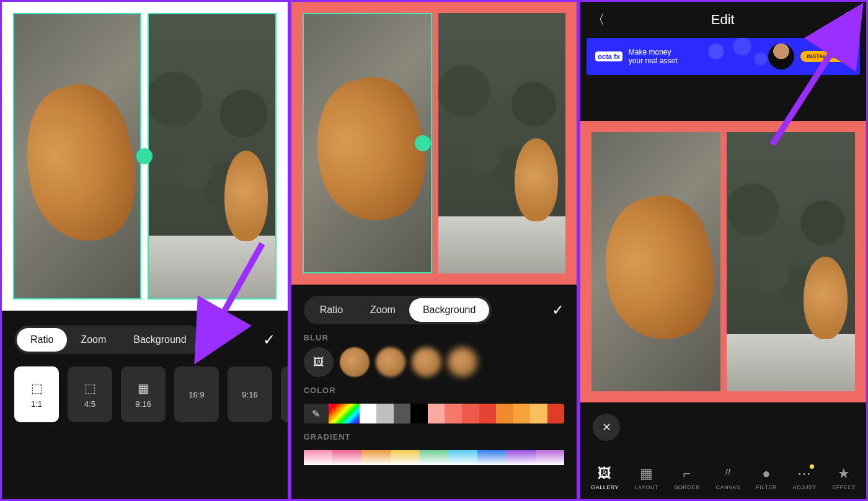  What do you see at coordinates (688, 478) in the screenshot?
I see `nav-border: ⌐BORDER` at bounding box center [688, 478].